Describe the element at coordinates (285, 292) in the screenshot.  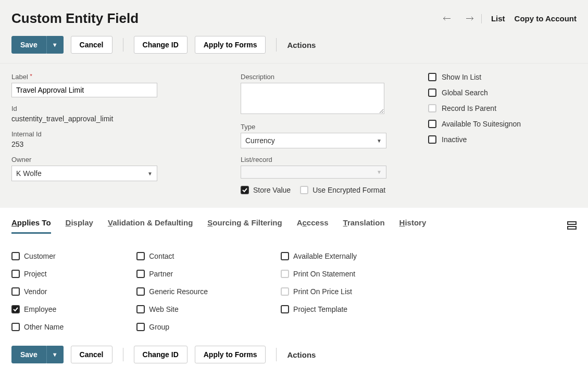
I see `print-on-price-list-checkbox` at that location.